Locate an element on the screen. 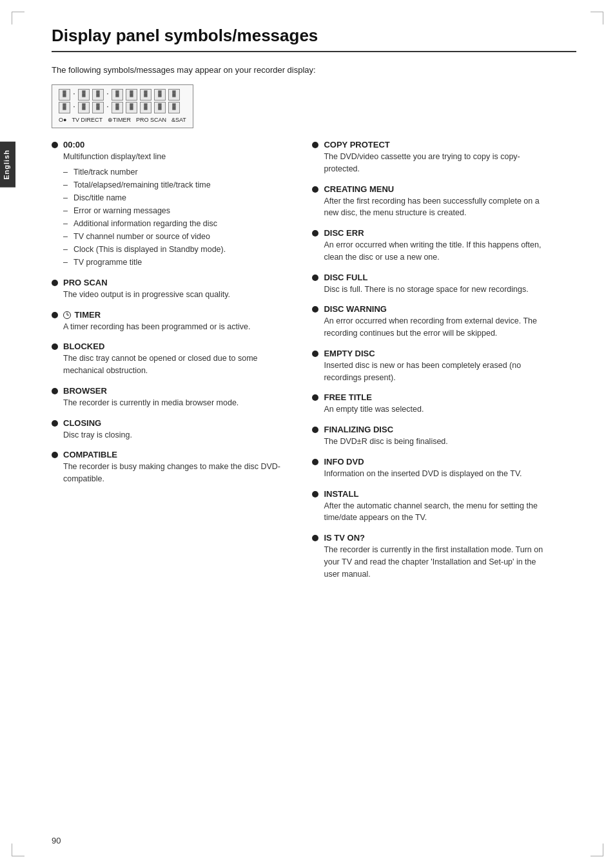  bullet-dot-empty-disc is located at coordinates (315, 354).